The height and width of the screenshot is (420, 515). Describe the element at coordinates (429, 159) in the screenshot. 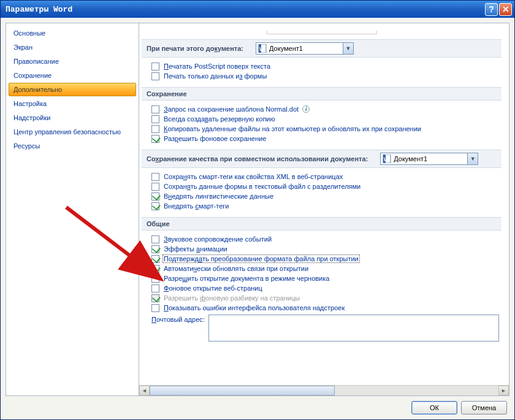

I see `quality-doc-select: W Документ1 ▼` at that location.